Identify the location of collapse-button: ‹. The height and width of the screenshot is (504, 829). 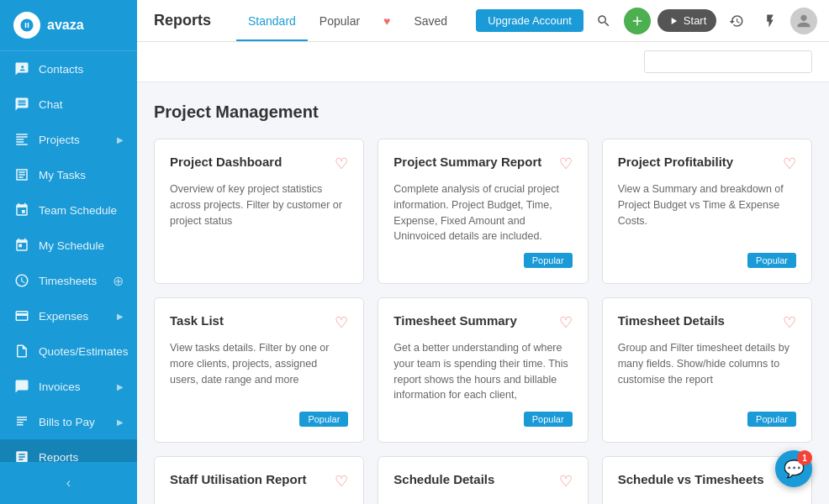
(69, 483).